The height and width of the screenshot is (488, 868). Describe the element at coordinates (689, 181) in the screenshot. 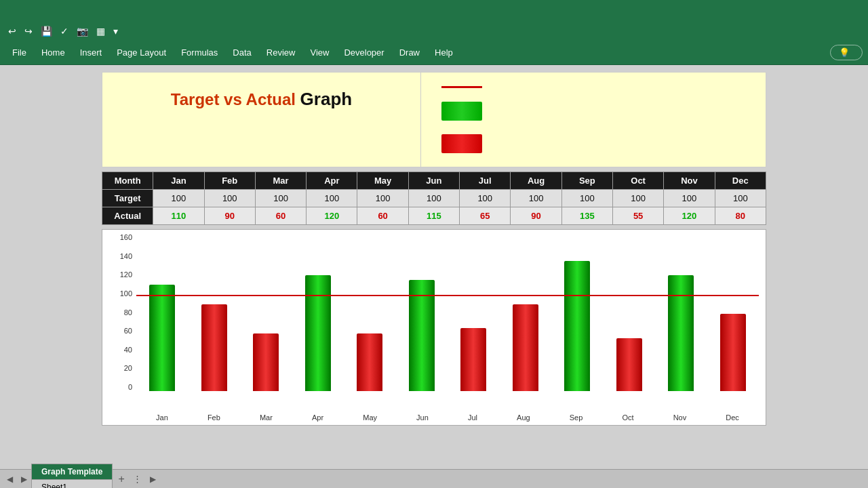

I see `header-cell: Nov` at that location.